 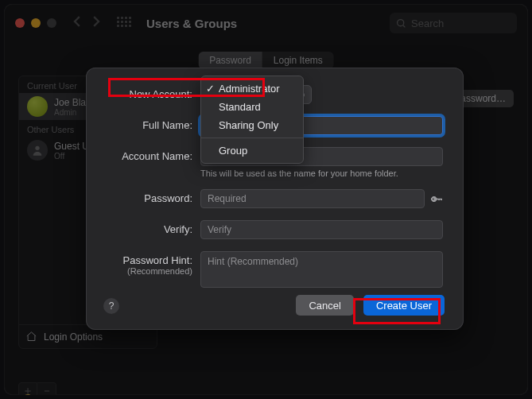 I want to click on menu-item-standard: Standard, so click(x=252, y=107).